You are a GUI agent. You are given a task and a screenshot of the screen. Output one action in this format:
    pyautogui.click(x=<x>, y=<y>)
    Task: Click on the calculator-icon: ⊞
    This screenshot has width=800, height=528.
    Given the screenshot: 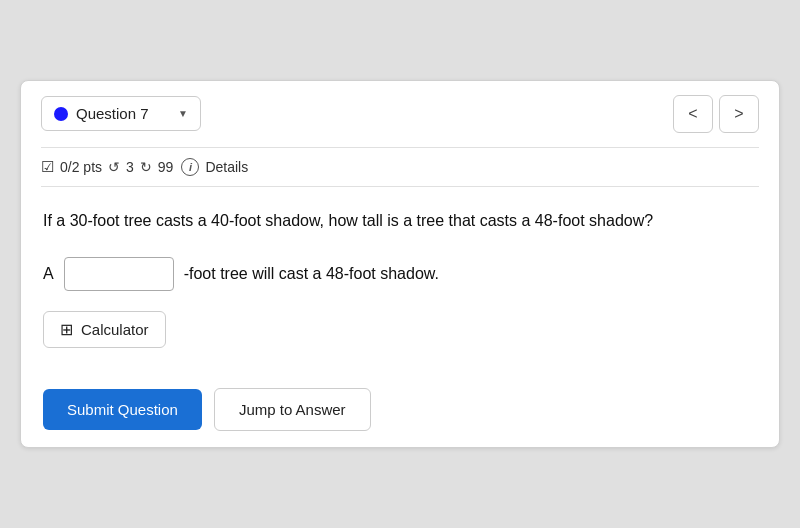 What is the action you would take?
    pyautogui.click(x=66, y=330)
    